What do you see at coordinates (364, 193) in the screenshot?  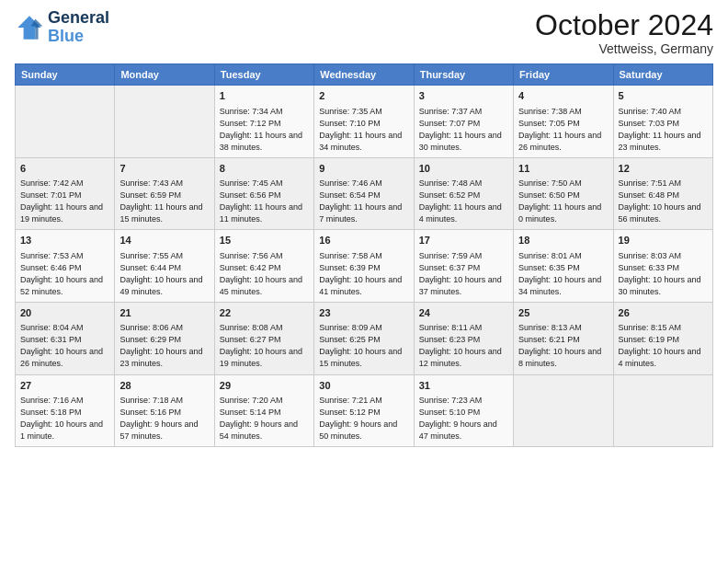 I see `calendar-week-row: 6Sunrise: 7:42 AMSunset: 7:01 PMDaylight…` at bounding box center [364, 193].